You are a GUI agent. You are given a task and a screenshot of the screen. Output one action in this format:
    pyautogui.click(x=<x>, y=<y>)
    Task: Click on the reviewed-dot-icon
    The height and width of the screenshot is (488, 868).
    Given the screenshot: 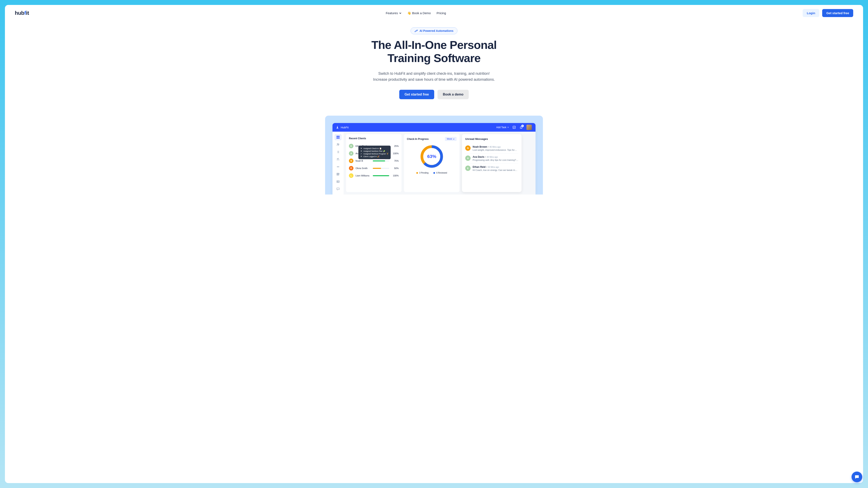 What is the action you would take?
    pyautogui.click(x=434, y=173)
    